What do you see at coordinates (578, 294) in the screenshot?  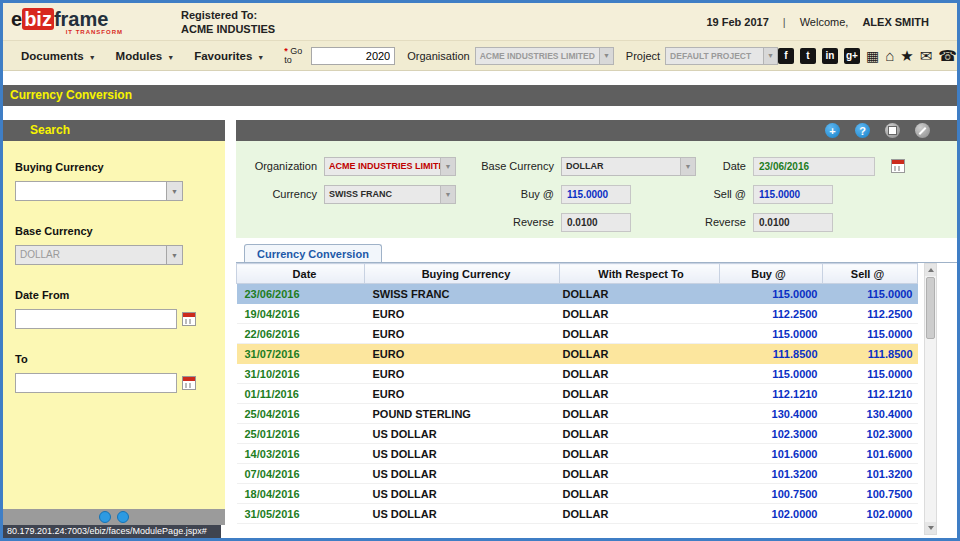 I see `table-row: 23/06/2016SWISS FRANCDOLLAR115.0000115.0…` at bounding box center [578, 294].